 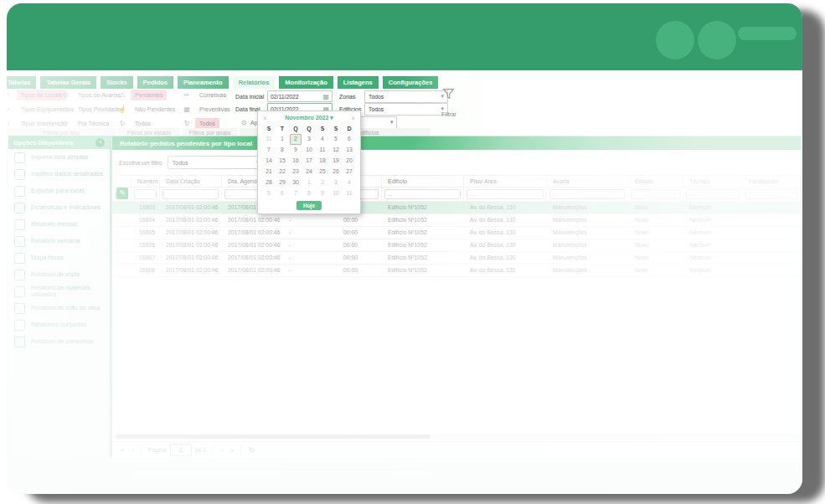 What do you see at coordinates (221, 450) in the screenshot?
I see `next-page-button: ›` at bounding box center [221, 450].